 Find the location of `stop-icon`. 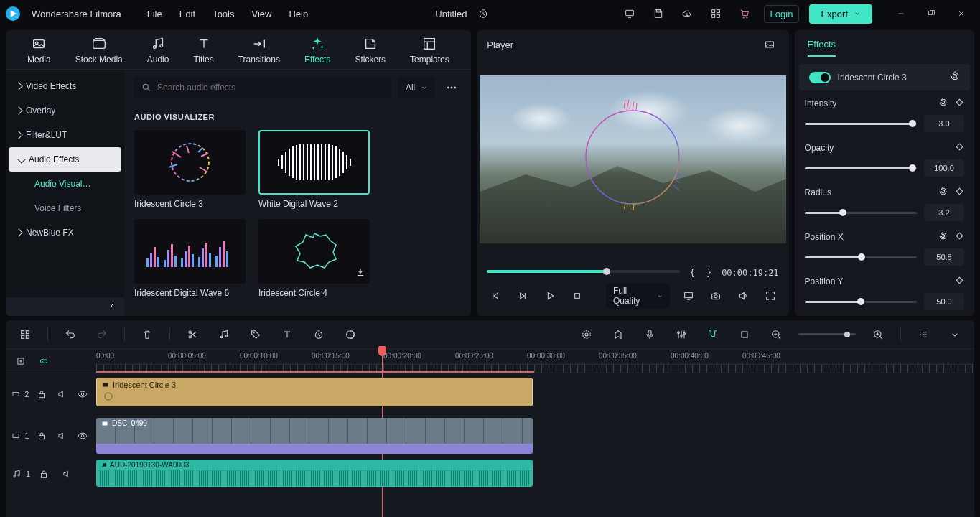

stop-icon is located at coordinates (577, 296).